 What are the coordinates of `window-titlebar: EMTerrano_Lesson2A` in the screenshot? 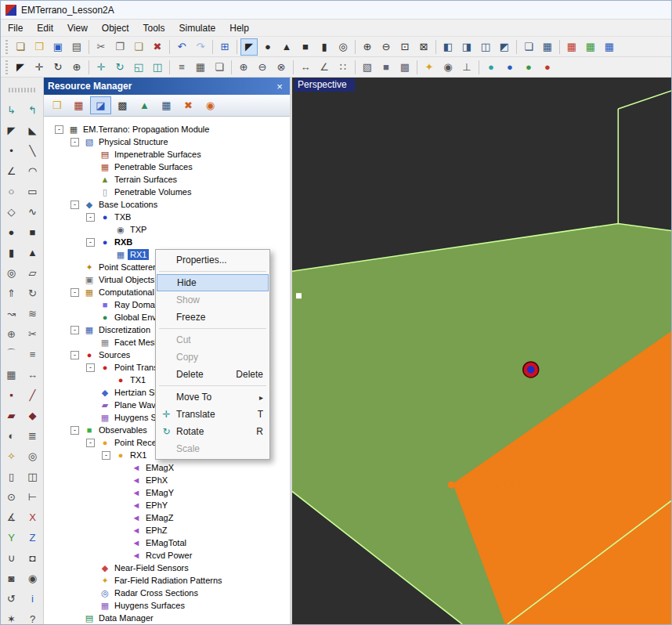 It's located at (336, 10).